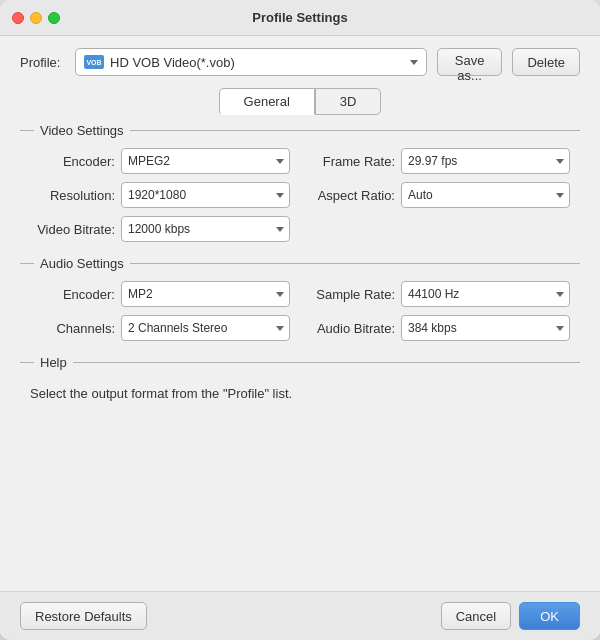  I want to click on ok-button: OK, so click(550, 616).